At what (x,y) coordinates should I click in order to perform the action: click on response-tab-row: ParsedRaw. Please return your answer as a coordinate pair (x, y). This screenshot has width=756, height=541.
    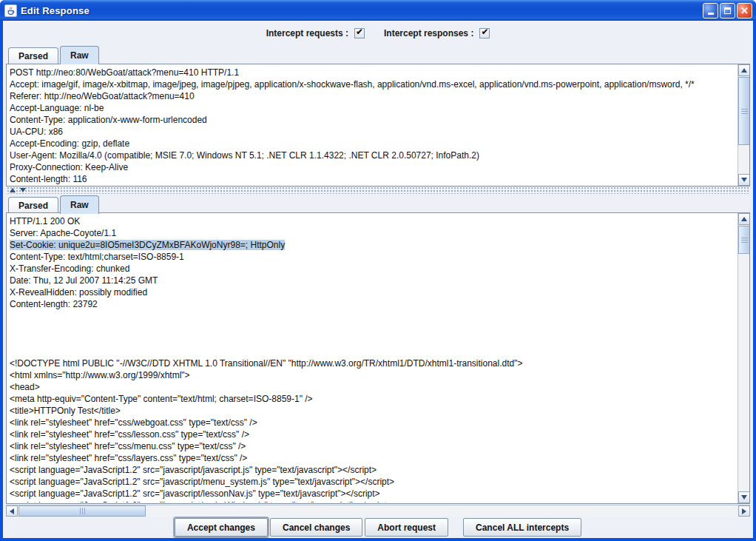
    Looking at the image, I should click on (378, 204).